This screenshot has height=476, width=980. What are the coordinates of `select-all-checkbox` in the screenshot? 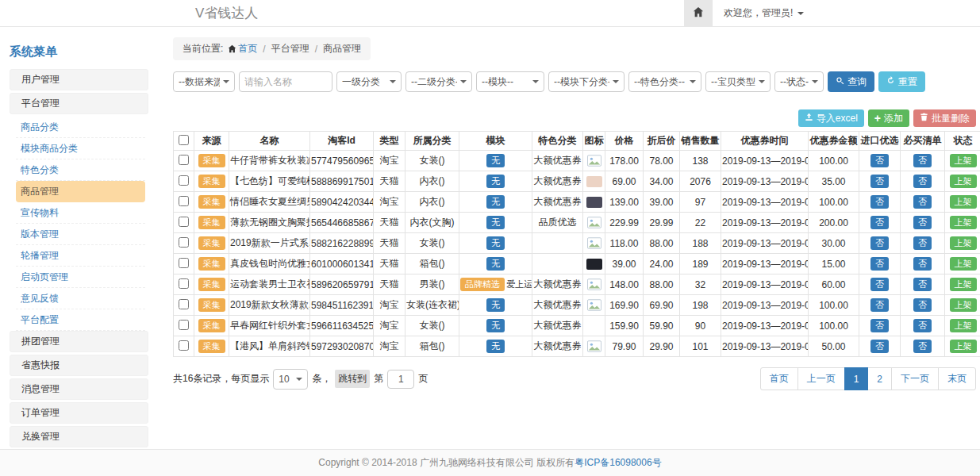 It's located at (184, 140).